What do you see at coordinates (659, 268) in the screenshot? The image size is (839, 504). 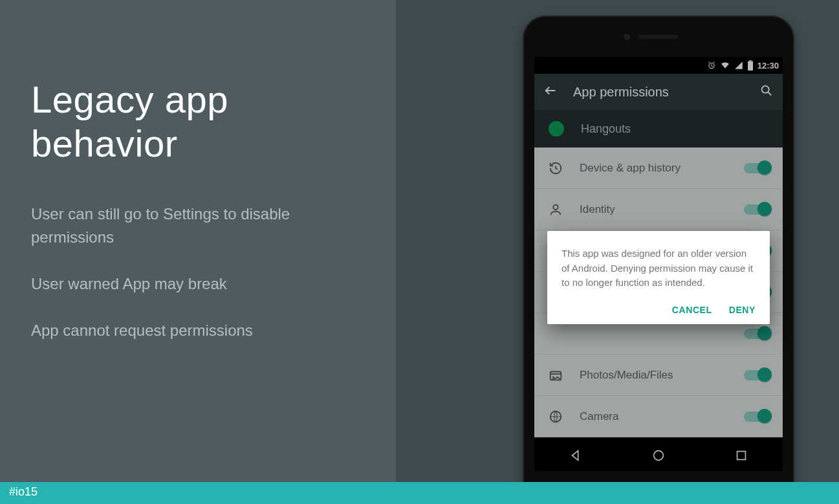 I see `dialog-message: This app was designed for an older versi…` at bounding box center [659, 268].